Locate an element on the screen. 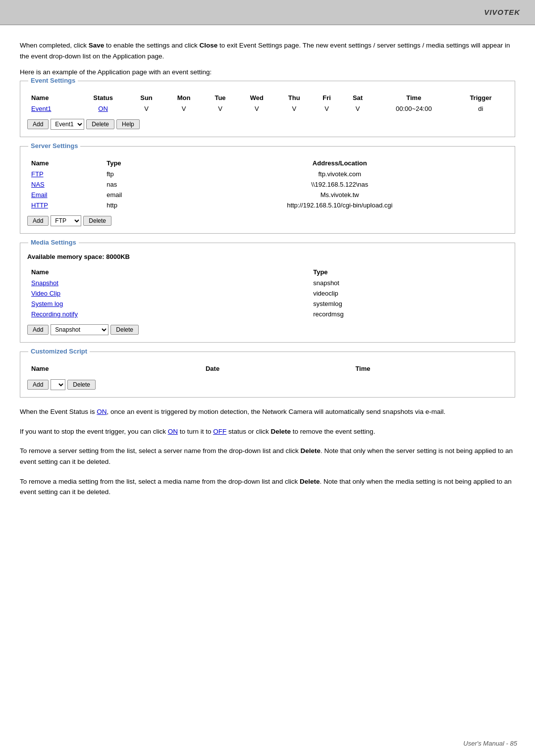 The width and height of the screenshot is (535, 756). media-type-systemlog: systemlog is located at coordinates (408, 304).